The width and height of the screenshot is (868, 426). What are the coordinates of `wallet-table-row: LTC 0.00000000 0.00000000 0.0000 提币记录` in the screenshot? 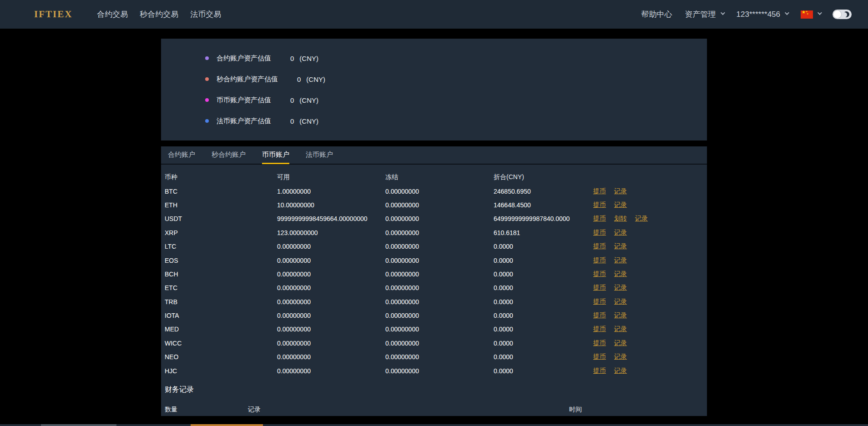 It's located at (434, 246).